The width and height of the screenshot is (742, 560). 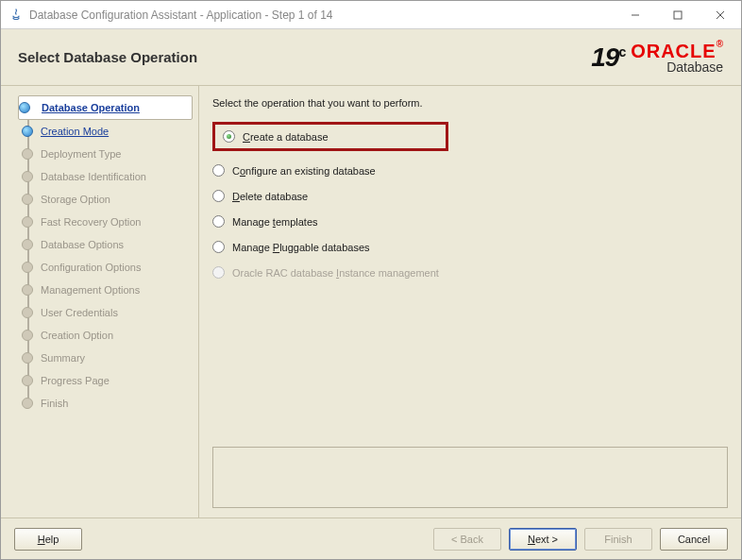 What do you see at coordinates (76, 381) in the screenshot?
I see `step-label: Progress Page` at bounding box center [76, 381].